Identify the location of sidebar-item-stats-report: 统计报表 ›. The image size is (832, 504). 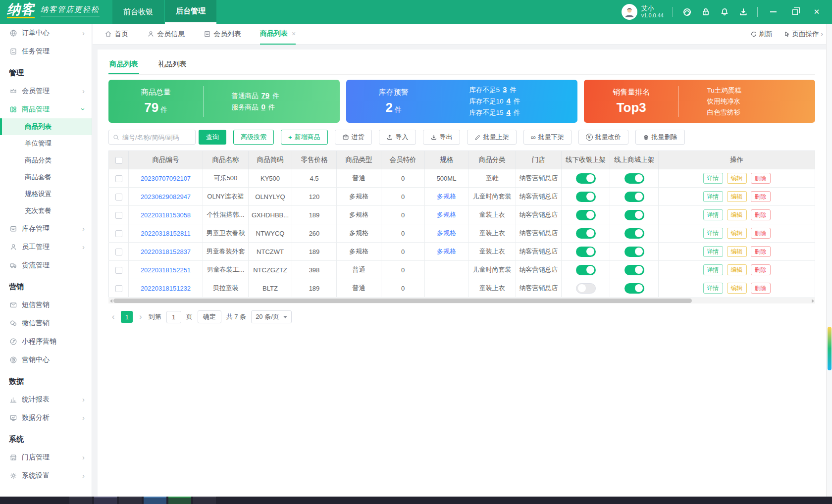
(46, 399).